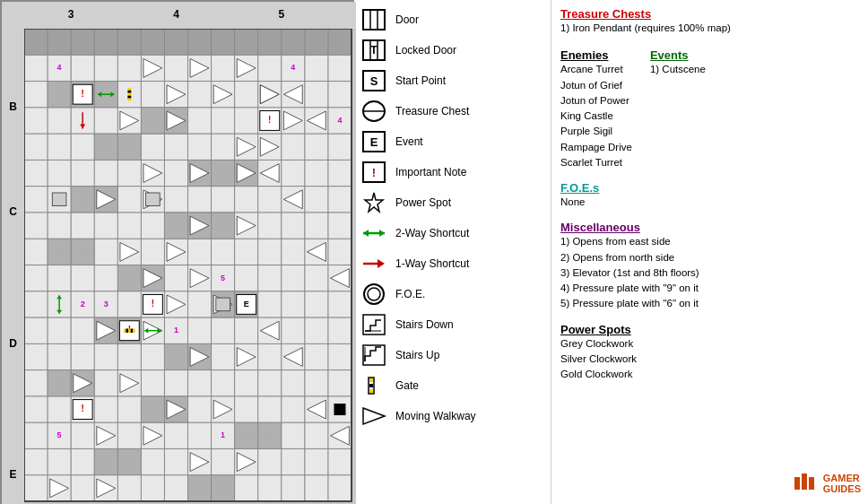 The width and height of the screenshot is (868, 504). Describe the element at coordinates (436, 416) in the screenshot. I see `moving-walkway-label: Moving Walkway` at that location.